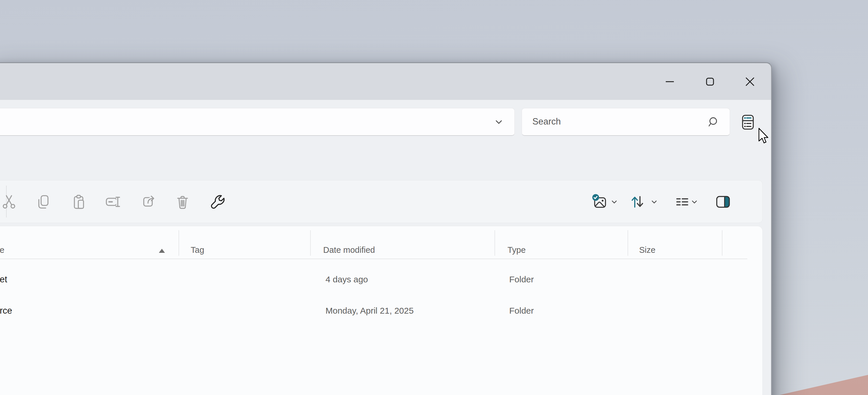 This screenshot has width=868, height=395. I want to click on maximize-button, so click(710, 82).